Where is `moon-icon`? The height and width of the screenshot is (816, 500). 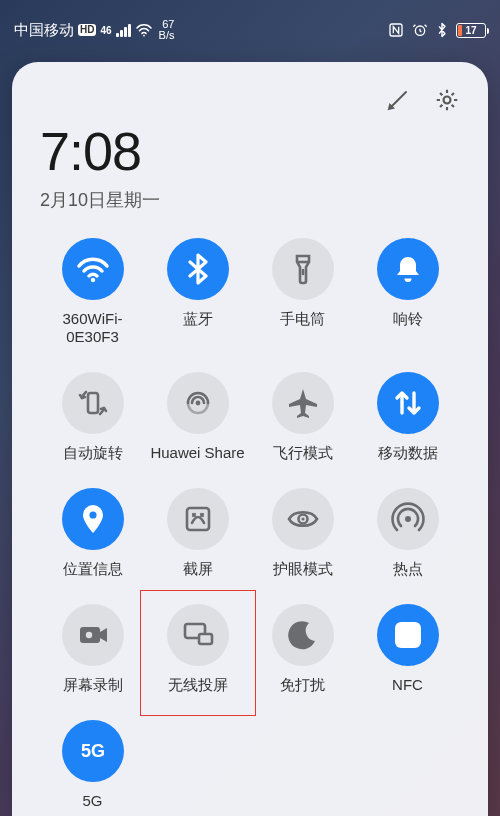 moon-icon is located at coordinates (303, 635).